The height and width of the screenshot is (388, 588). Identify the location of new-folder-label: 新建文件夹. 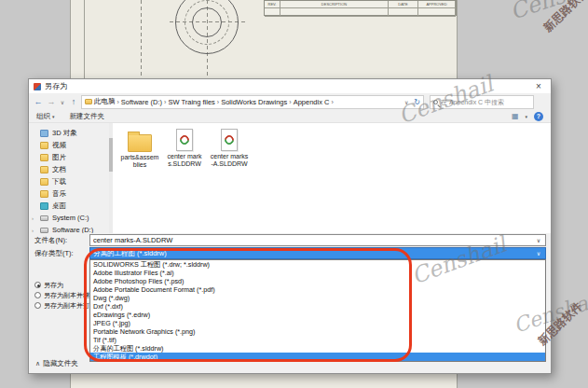
(88, 117).